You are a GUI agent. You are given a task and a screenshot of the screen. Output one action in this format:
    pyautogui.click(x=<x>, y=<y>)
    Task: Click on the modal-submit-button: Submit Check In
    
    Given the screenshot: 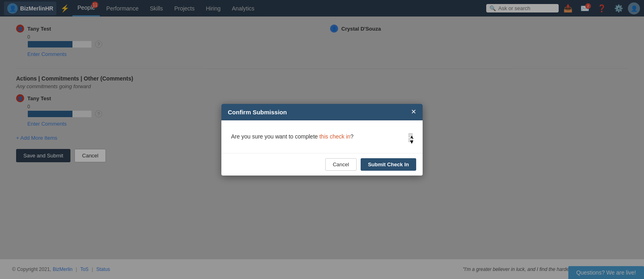 What is the action you would take?
    pyautogui.click(x=388, y=164)
    